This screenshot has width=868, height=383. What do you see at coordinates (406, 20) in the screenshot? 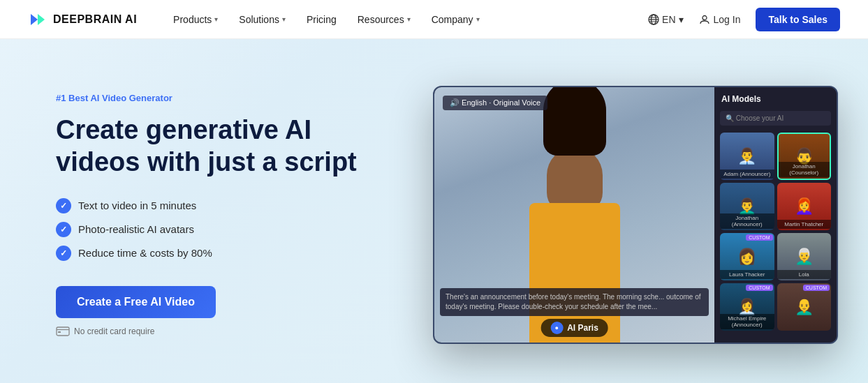
I see `nav-links: Products ▾ Solutions ▾ Pricing Resources…` at bounding box center [406, 20].